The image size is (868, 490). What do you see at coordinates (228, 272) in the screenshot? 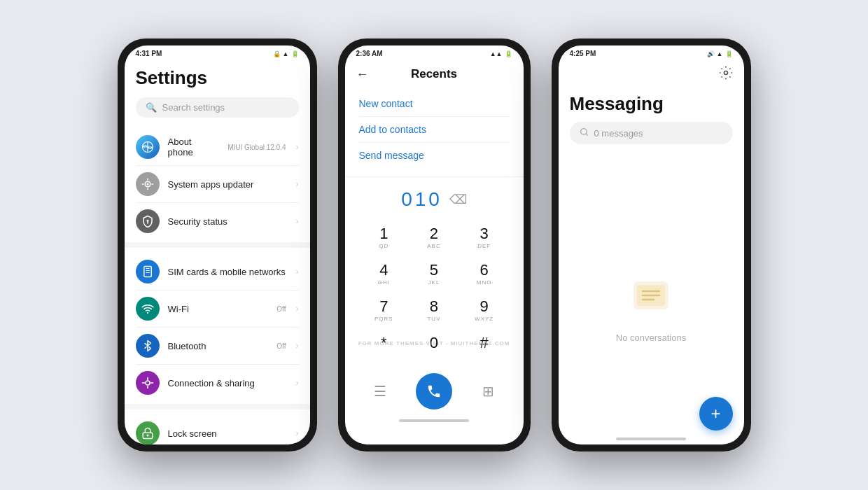
I see `sim-label: SIM cards & mobile networks` at bounding box center [228, 272].